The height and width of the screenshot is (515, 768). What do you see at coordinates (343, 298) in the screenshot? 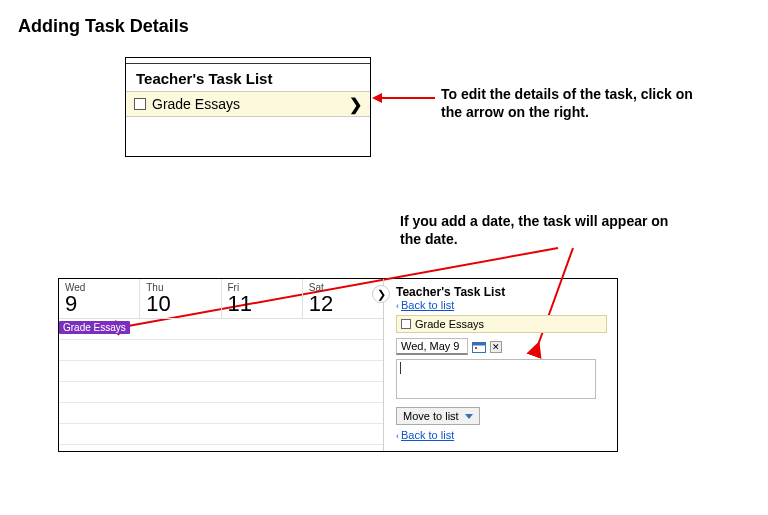
I see `calendar-day: Sat 12` at bounding box center [343, 298].